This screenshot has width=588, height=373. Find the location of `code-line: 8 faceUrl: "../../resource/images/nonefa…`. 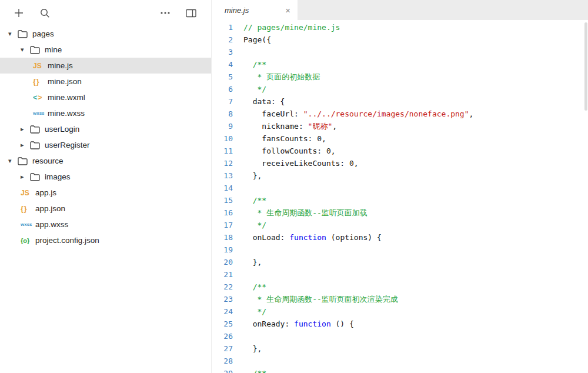

code-line: 8 faceUrl: "../../resource/images/nonefa… is located at coordinates (400, 114).